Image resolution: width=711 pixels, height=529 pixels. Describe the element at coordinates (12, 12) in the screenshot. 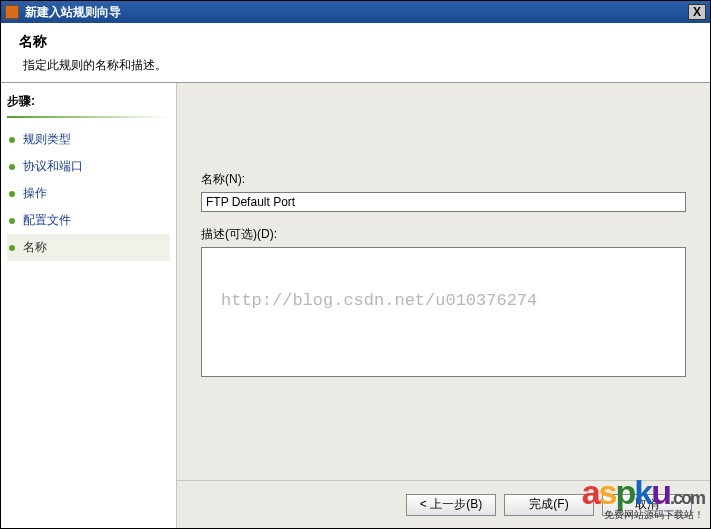

I see `app-icon` at that location.